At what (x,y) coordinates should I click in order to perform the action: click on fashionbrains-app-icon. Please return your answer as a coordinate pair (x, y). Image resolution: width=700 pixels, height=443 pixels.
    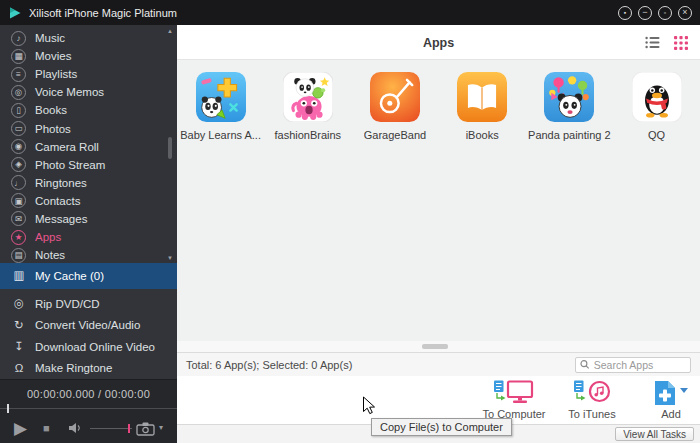
    Looking at the image, I should click on (308, 97).